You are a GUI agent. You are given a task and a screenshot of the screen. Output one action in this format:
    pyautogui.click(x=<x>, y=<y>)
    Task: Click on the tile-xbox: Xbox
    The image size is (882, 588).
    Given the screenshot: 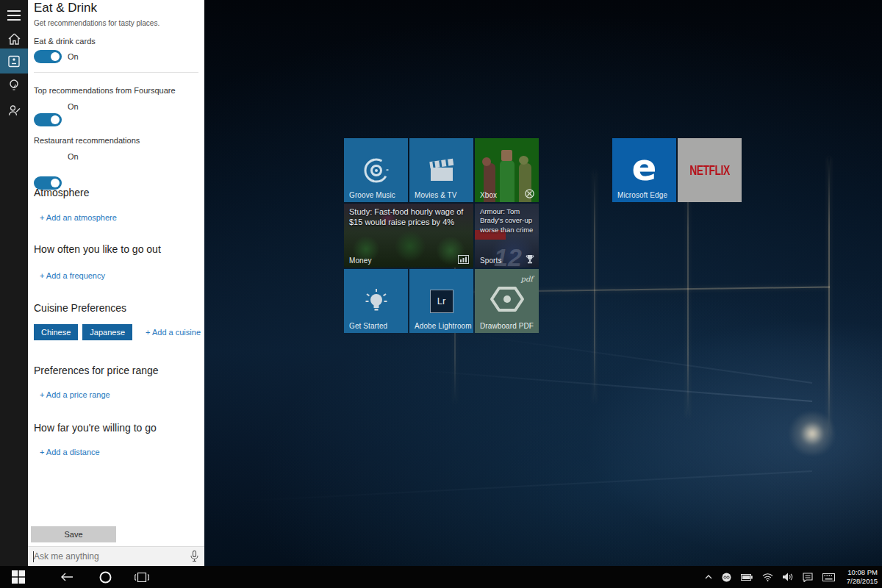 What is the action you would take?
    pyautogui.click(x=507, y=171)
    